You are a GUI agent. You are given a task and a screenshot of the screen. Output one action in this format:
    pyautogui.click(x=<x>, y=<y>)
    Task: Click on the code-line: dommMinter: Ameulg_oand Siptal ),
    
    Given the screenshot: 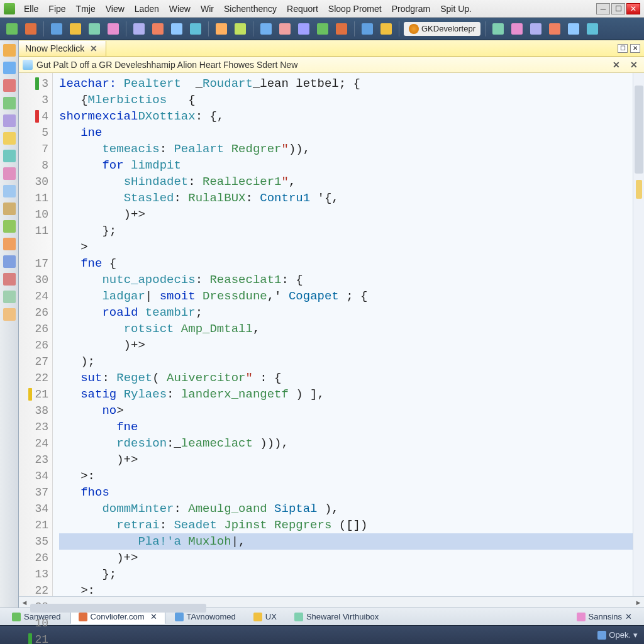 What is the action you would take?
    pyautogui.click(x=346, y=509)
    